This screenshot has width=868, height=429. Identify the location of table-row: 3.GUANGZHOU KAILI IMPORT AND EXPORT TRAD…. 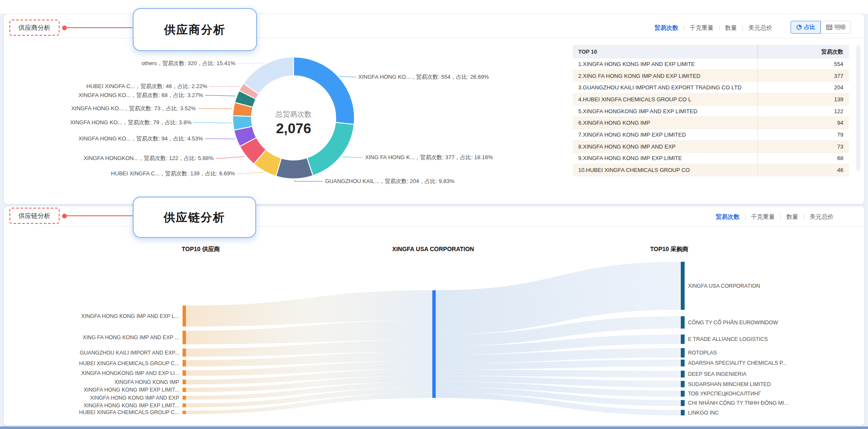
(711, 88).